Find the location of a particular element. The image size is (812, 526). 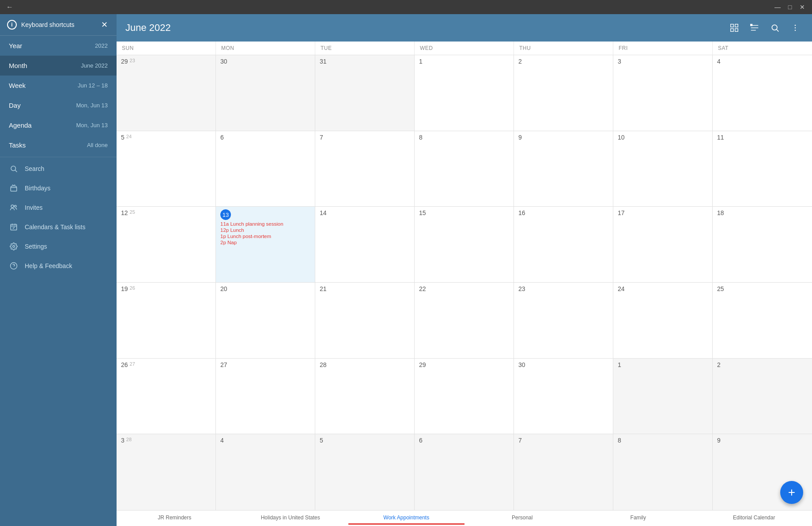

nav-item-agenda: Agenda Mon, Jun 13 is located at coordinates (58, 125).